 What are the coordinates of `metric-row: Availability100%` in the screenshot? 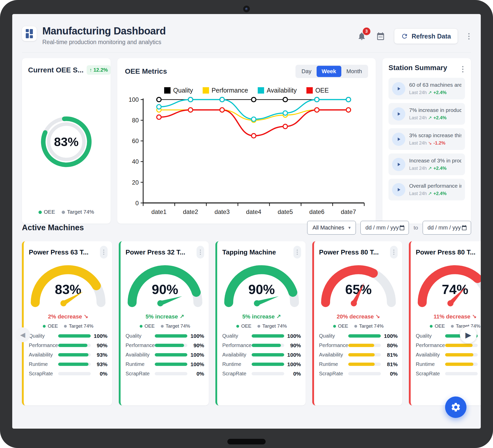 It's located at (262, 355).